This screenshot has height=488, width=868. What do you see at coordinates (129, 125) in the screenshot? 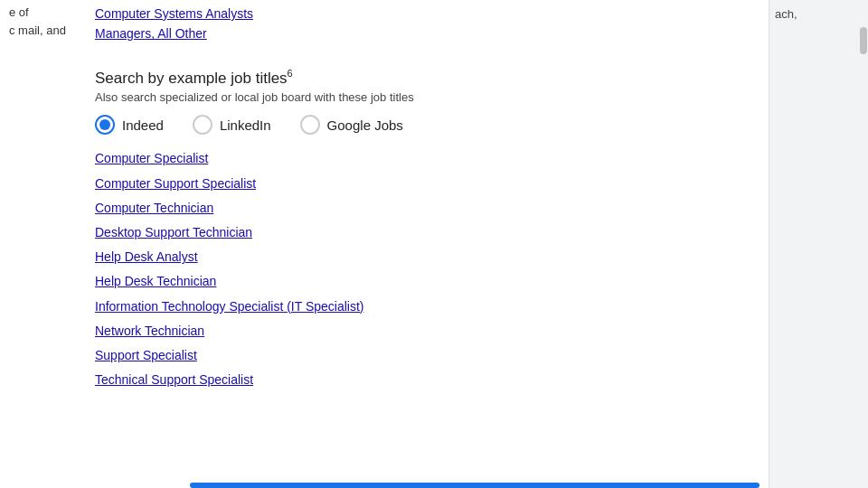
I see `radio-option-indeed: Indeed` at bounding box center [129, 125].